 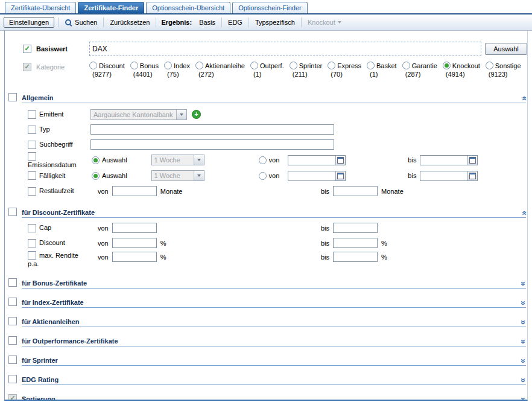 What do you see at coordinates (13, 360) in the screenshot?
I see `sprinter-section-checkbox` at bounding box center [13, 360].